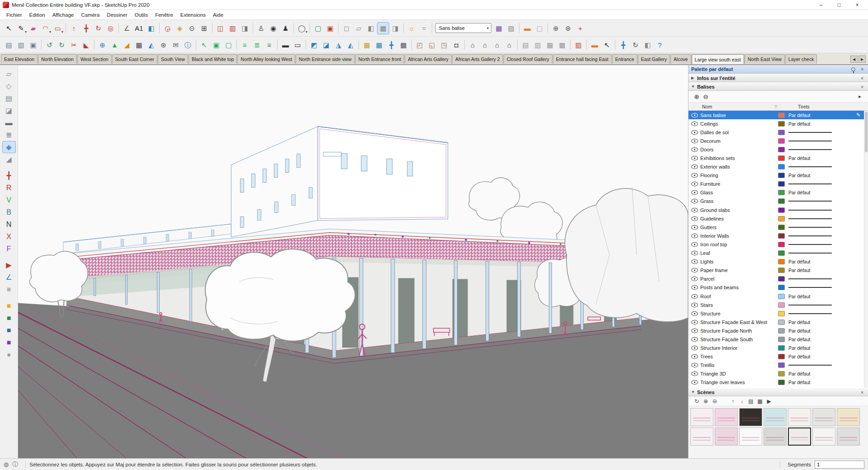 This screenshot has height=470, width=868. Describe the element at coordinates (302, 28) in the screenshot. I see `styles-sphere-button: ◯` at that location.